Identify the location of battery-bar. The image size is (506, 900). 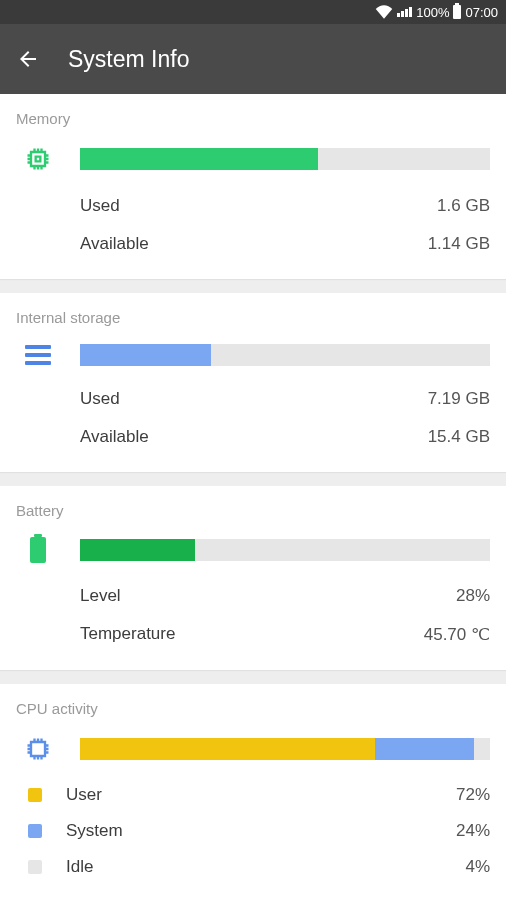
(285, 550).